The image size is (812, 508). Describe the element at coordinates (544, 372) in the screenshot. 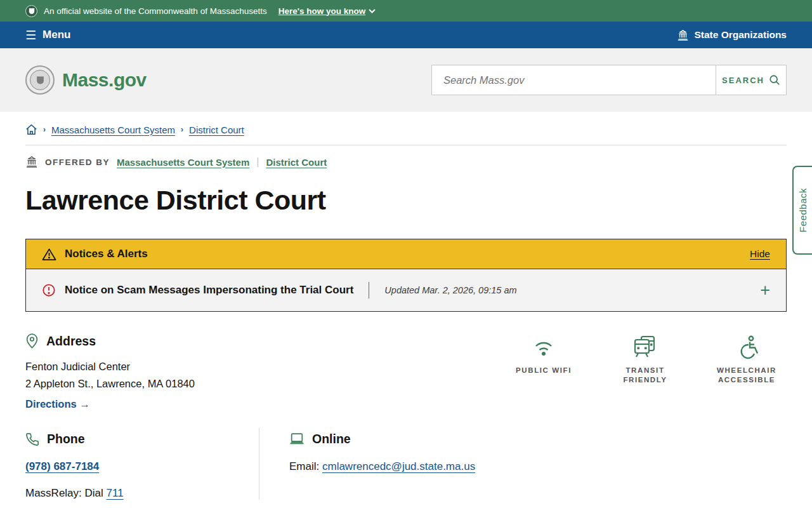

I see `amenity-public-wifi: PUBLIC WIFI` at that location.